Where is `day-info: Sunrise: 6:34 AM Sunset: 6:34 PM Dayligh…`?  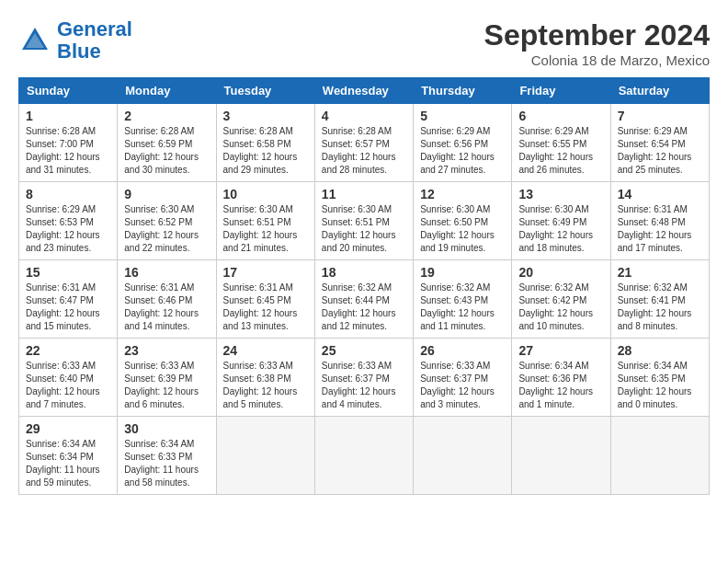 day-info: Sunrise: 6:34 AM Sunset: 6:34 PM Dayligh… is located at coordinates (68, 464).